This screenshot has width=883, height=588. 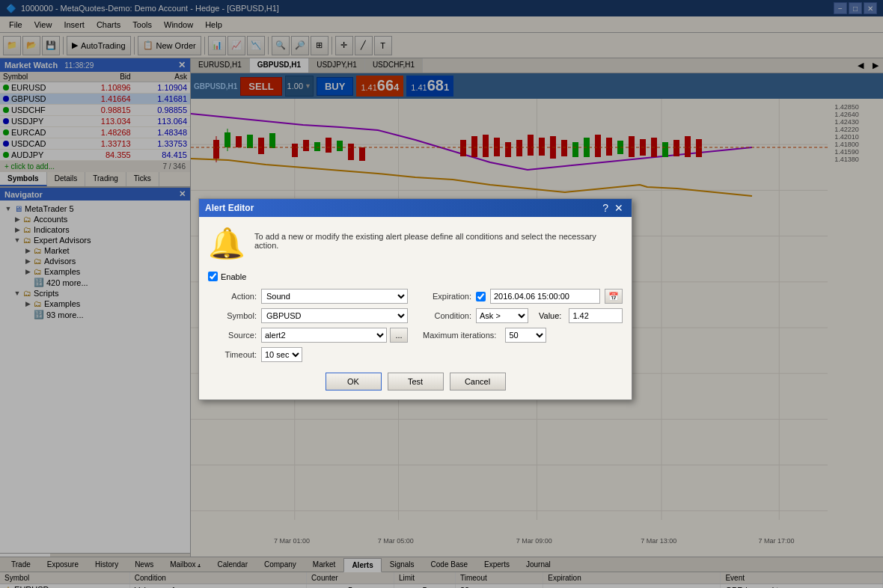 What do you see at coordinates (619, 208) in the screenshot?
I see `dialog-close-button: ✕` at bounding box center [619, 208].